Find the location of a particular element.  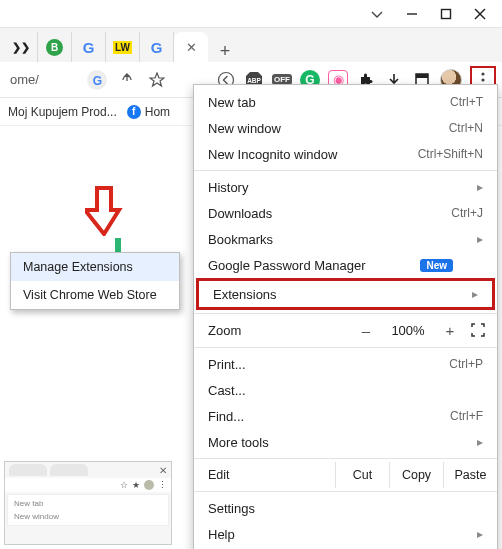

address-text: ome/ is located at coordinates (24, 80).